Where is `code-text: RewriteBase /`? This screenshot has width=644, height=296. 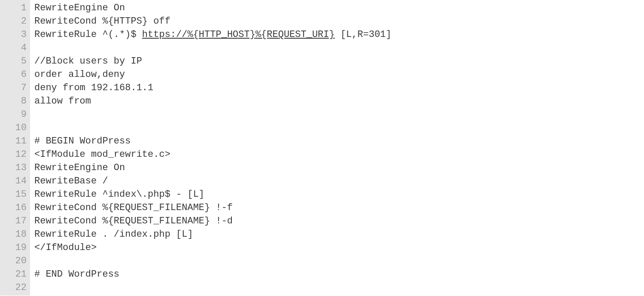 code-text: RewriteBase / is located at coordinates (71, 181).